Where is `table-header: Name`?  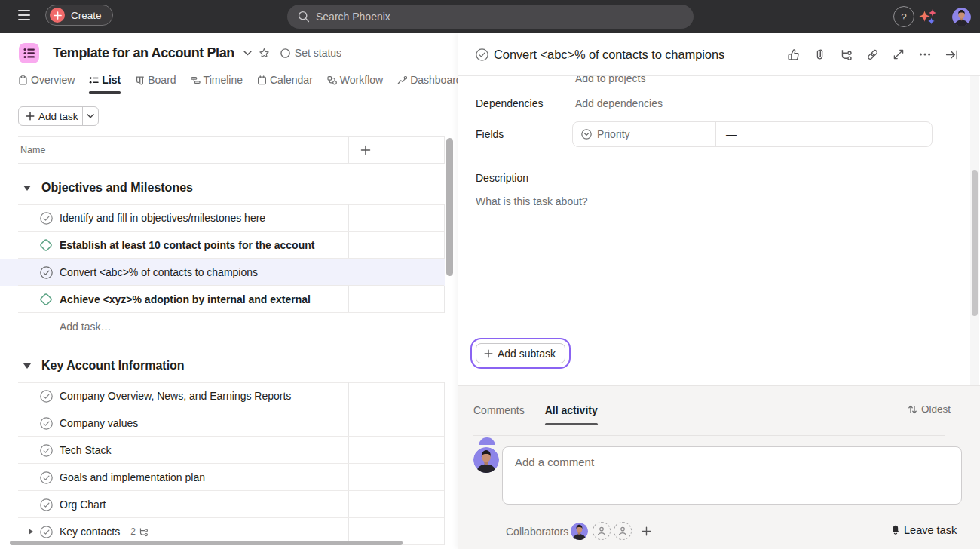
table-header: Name is located at coordinates (222, 150).